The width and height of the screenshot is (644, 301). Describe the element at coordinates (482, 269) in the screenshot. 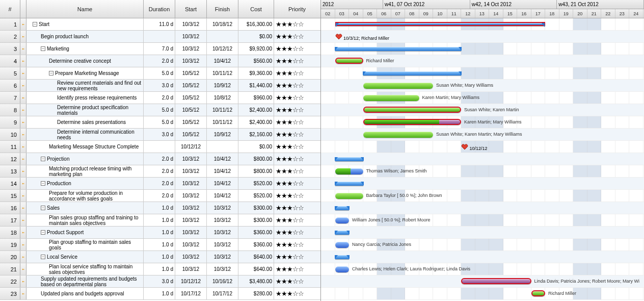

I see `gantt-row: Charles Lewis; Helen Clark; Laura Rodrig…` at that location.